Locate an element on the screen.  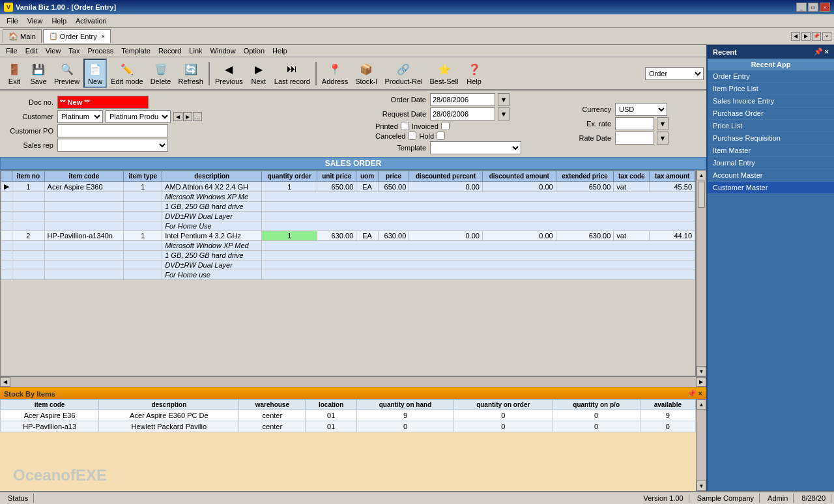
panel-nav-right: ▶ is located at coordinates (806, 36).